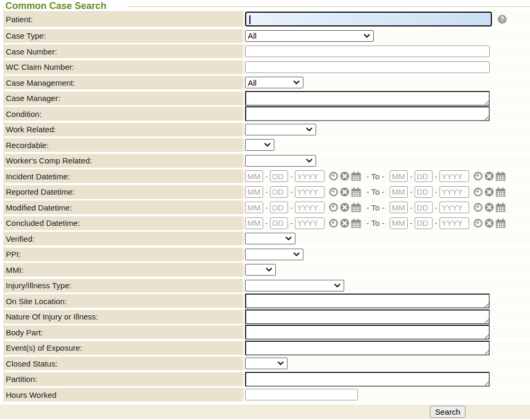 This screenshot has width=530, height=420. What do you see at coordinates (424, 176) in the screenshot?
I see `incident-to-day-input` at bounding box center [424, 176].